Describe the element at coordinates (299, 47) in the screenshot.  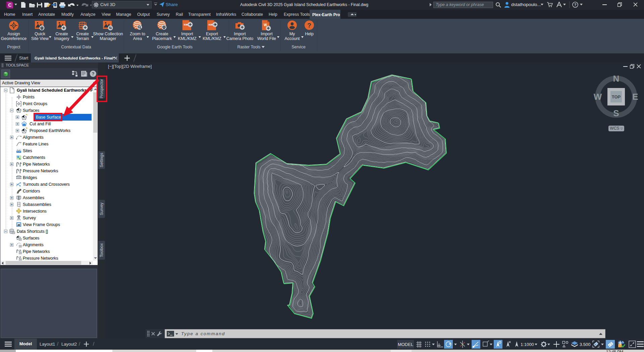
I see `svg-text: Service` at that location.